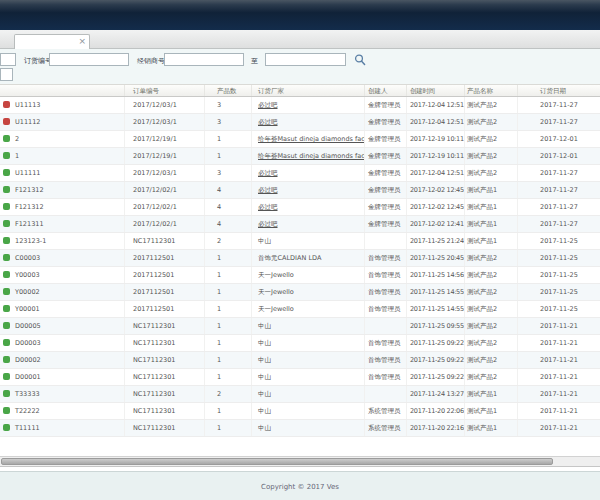 The image size is (600, 500). I want to click on date-to-label: 至, so click(254, 61).